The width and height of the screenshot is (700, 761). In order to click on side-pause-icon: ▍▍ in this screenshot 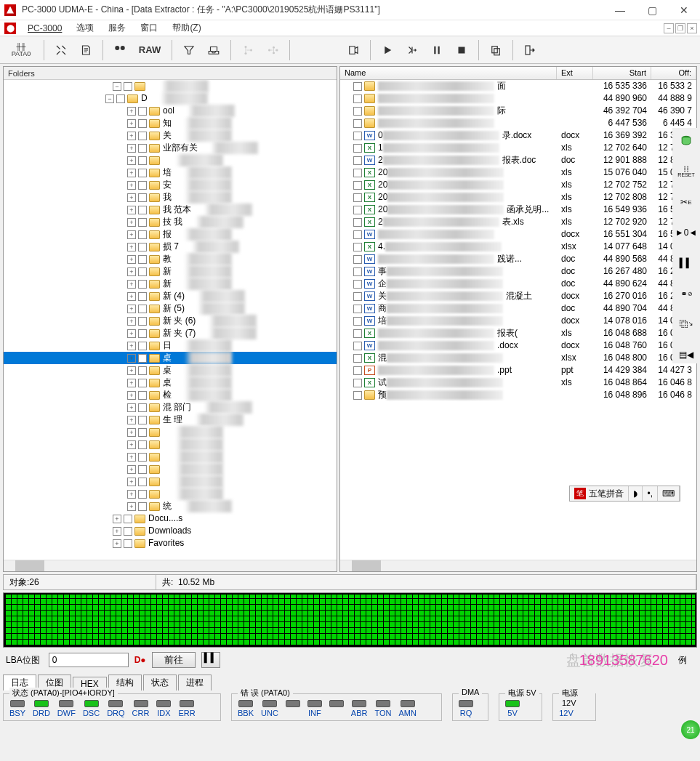, I will do `click(686, 263)`.